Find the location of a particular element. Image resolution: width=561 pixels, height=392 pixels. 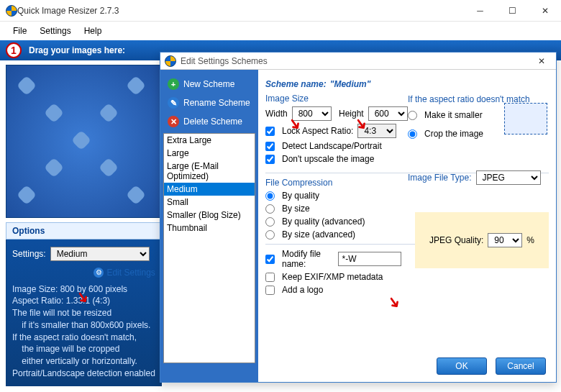

pencil-icon: ✎ is located at coordinates (173, 103).